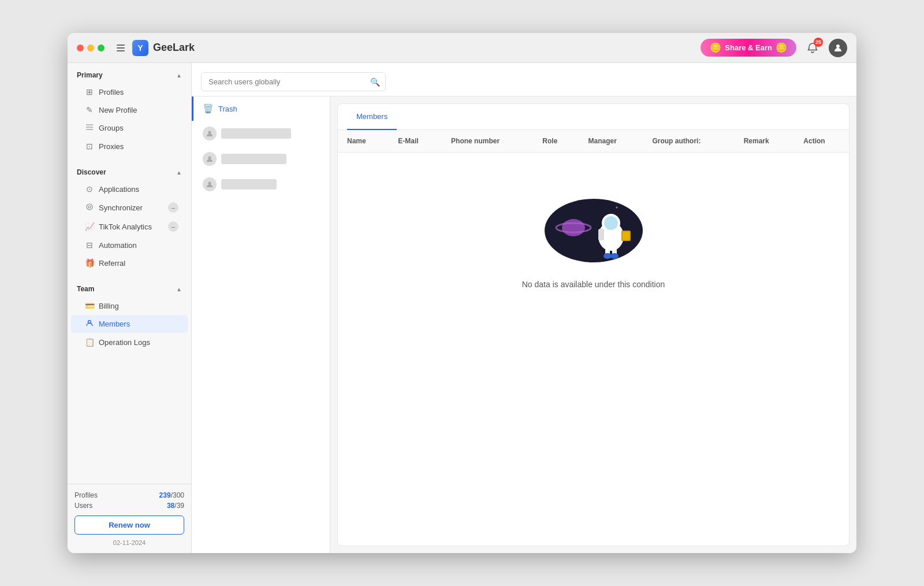 The height and width of the screenshot is (586, 924). Describe the element at coordinates (524, 80) in the screenshot. I see `search-bar-area: 🔍` at that location.